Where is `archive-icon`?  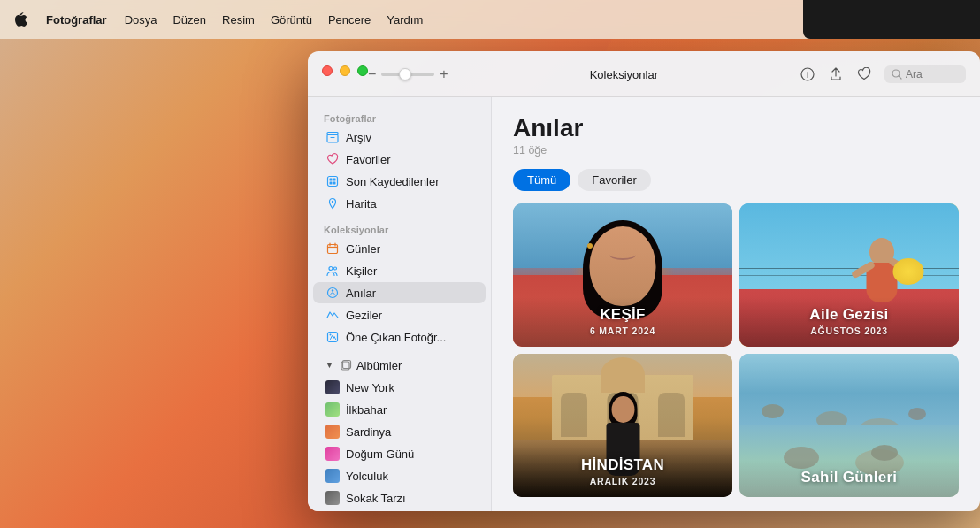 archive-icon is located at coordinates (333, 137).